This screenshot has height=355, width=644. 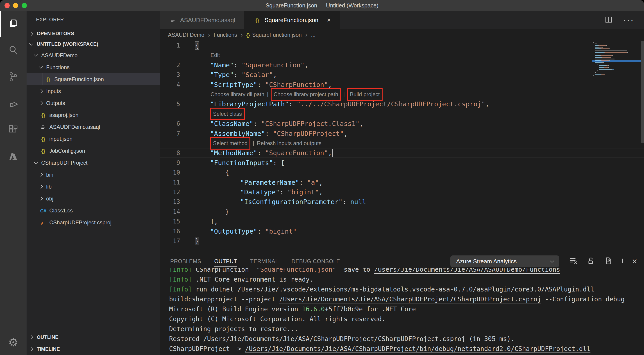 I want to click on codelens-edit: Edit, so click(x=215, y=55).